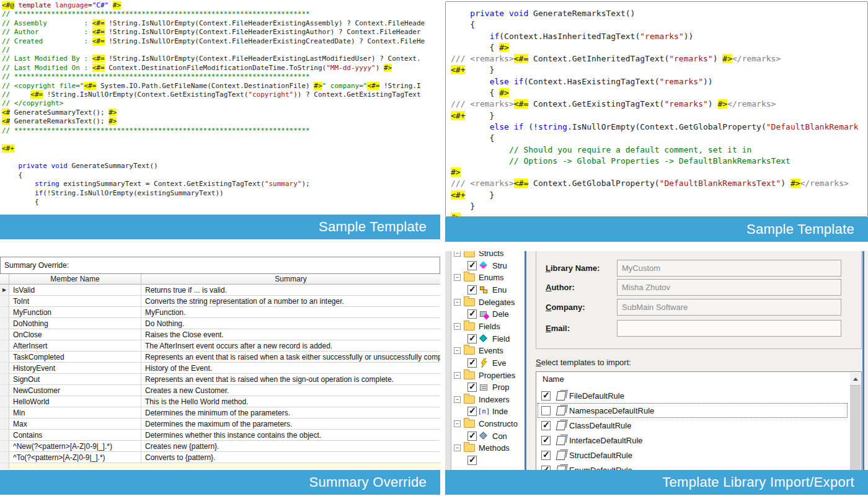 This screenshot has height=496, width=868. I want to click on cell-member-name: AfterInsert, so click(76, 346).